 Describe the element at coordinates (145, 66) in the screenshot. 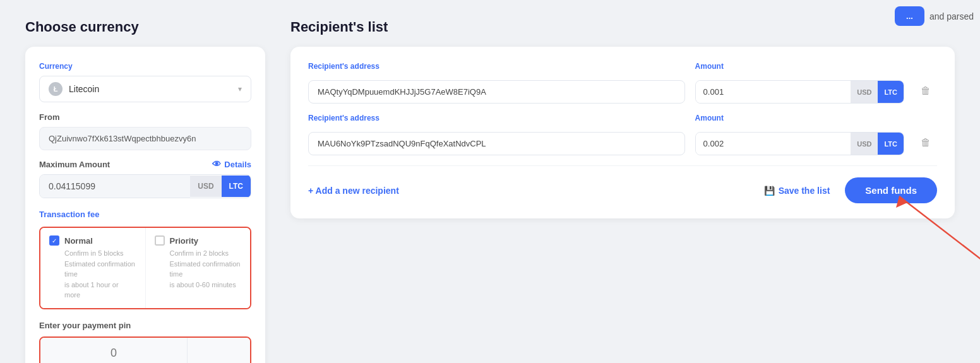

I see `currency-label: Currency` at that location.